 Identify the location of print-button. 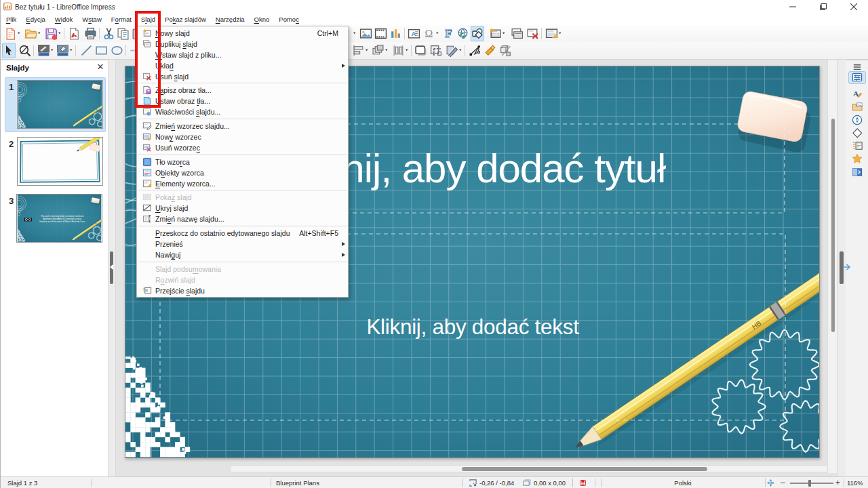
(90, 34).